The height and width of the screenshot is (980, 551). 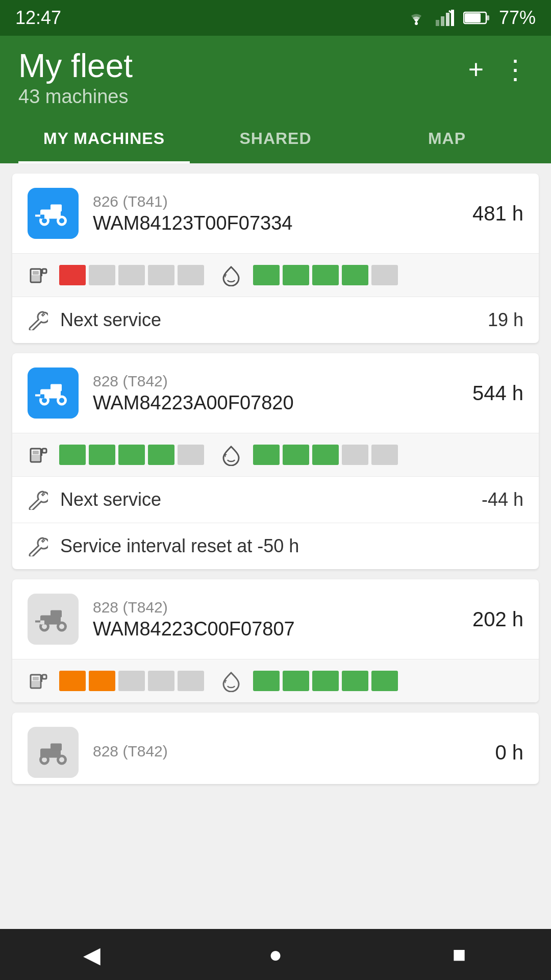 What do you see at coordinates (459, 954) in the screenshot?
I see `recents-button: ■` at bounding box center [459, 954].